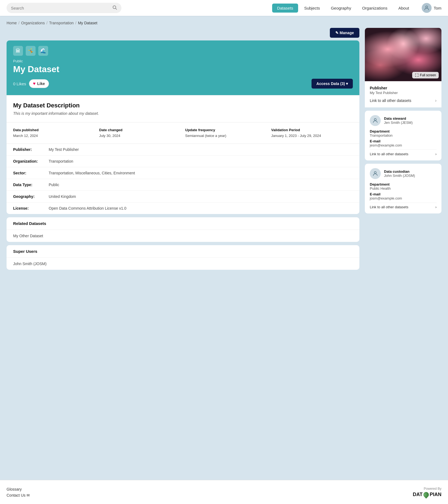 The height and width of the screenshot is (504, 448). Describe the element at coordinates (403, 153) in the screenshot. I see `steward-all-datasets-link: Link to all other datasets ›` at that location.